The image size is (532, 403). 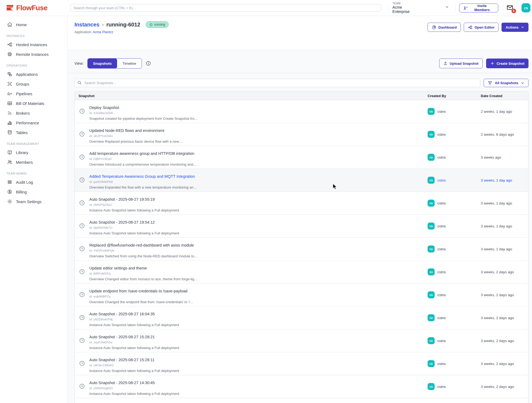 I want to click on breadcrumb-instances-link: Instances, so click(x=87, y=25).